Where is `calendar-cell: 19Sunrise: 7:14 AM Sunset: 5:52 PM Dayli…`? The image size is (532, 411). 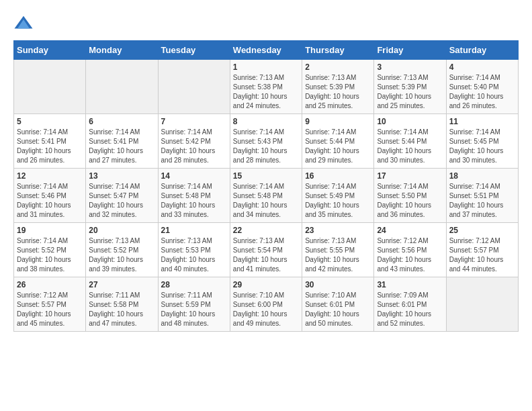
calendar-cell: 19Sunrise: 7:14 AM Sunset: 5:52 PM Dayli… is located at coordinates (50, 250).